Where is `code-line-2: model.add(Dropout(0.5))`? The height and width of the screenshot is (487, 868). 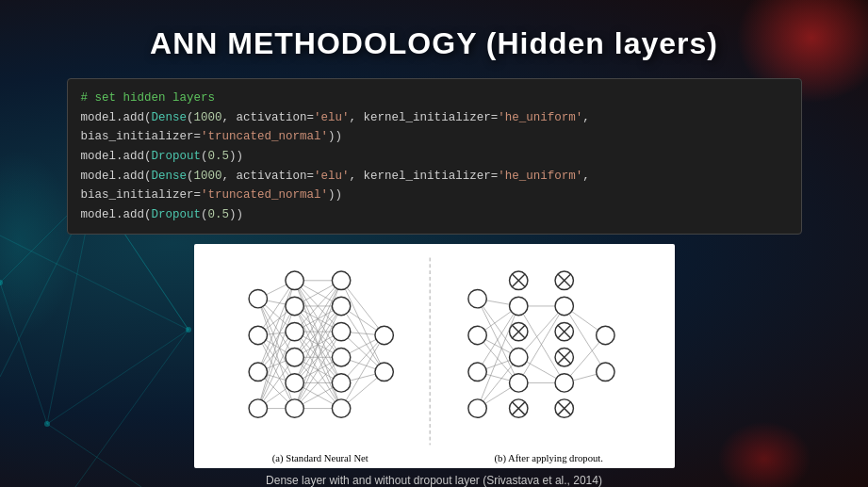
code-line-2: model.add(Dropout(0.5)) is located at coordinates (434, 156).